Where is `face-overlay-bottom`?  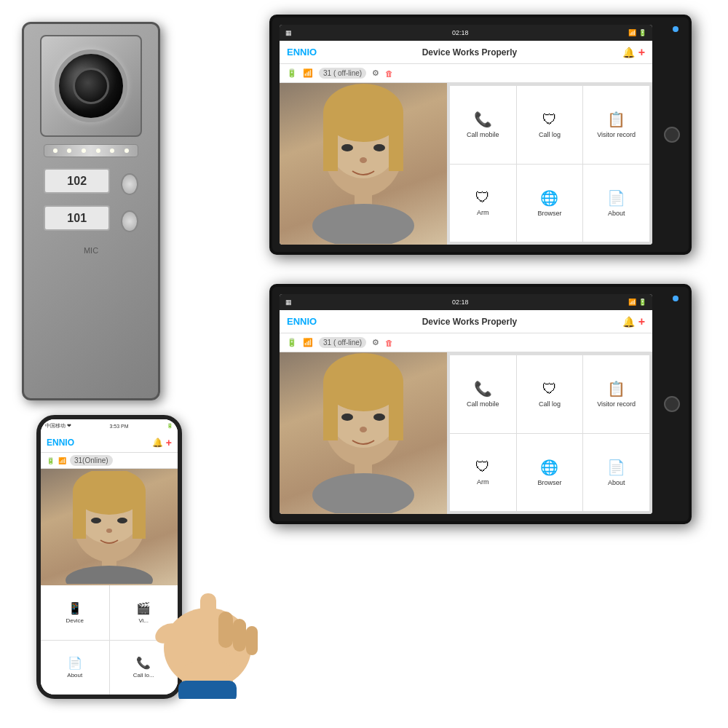 face-overlay-bottom is located at coordinates (363, 433).